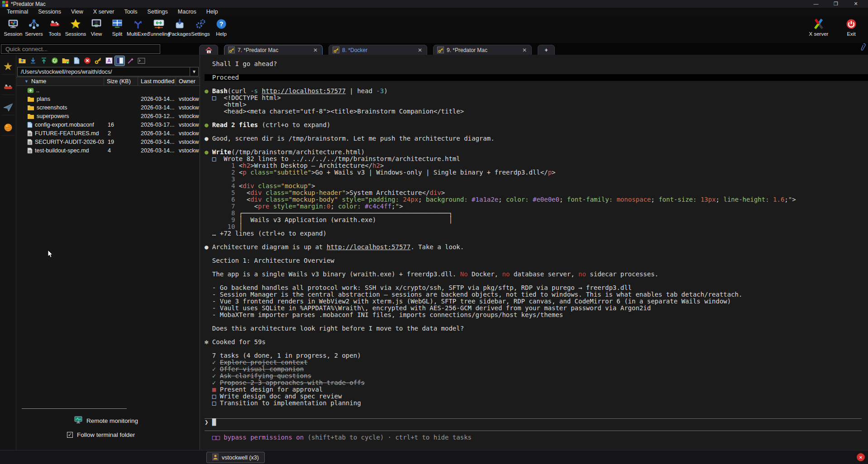 The height and width of the screenshot is (464, 868). What do you see at coordinates (119, 61) in the screenshot?
I see `panel-toggle-button` at bounding box center [119, 61].